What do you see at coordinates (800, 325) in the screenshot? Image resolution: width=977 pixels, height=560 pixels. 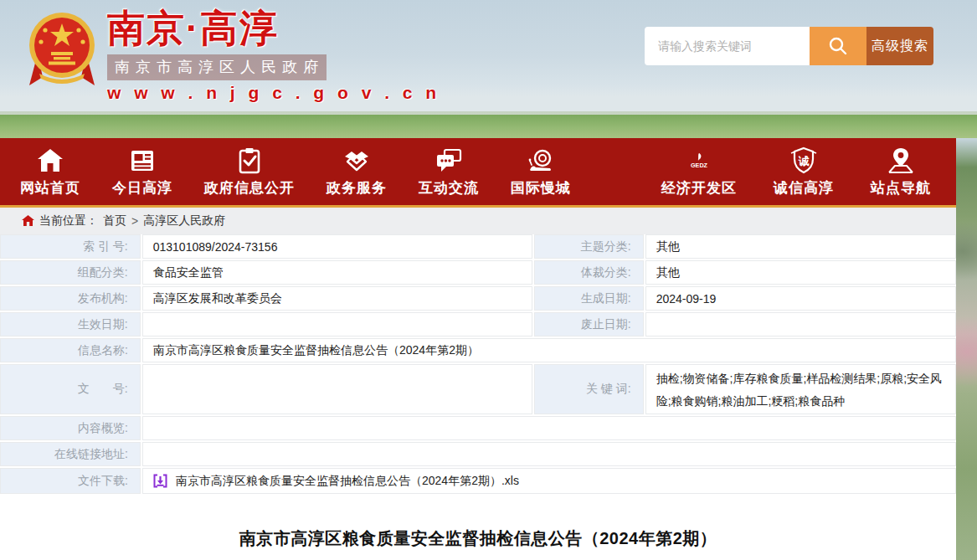 I see `abolish-date-value` at bounding box center [800, 325].